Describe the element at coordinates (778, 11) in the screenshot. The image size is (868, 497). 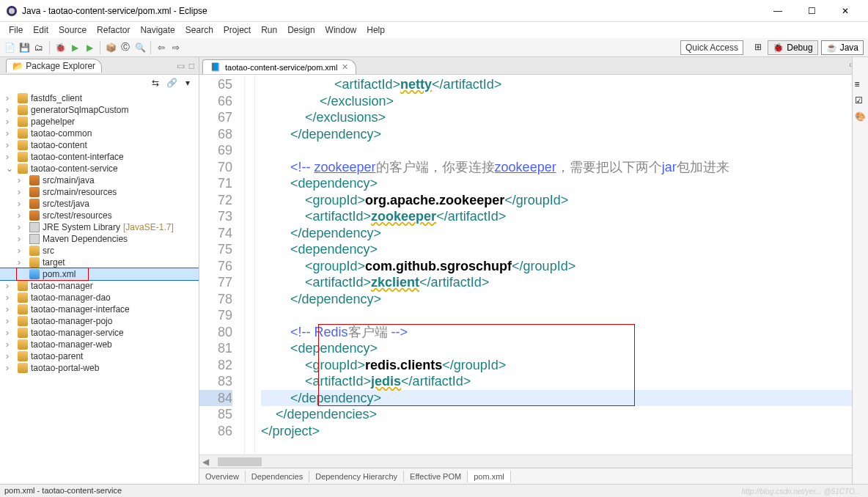
I see `minimize-button: —` at that location.